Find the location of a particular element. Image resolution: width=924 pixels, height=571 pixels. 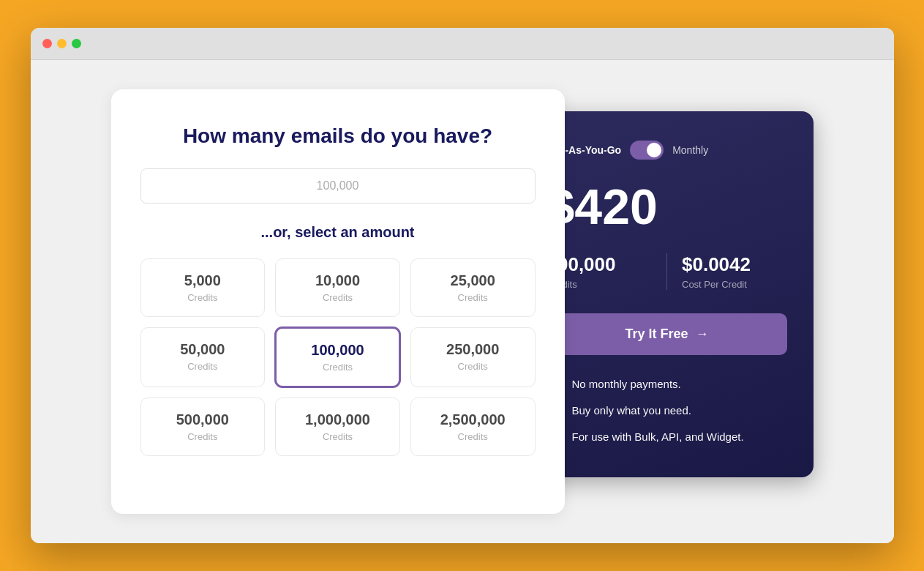

credit-amount: 100,000 is located at coordinates (338, 350).